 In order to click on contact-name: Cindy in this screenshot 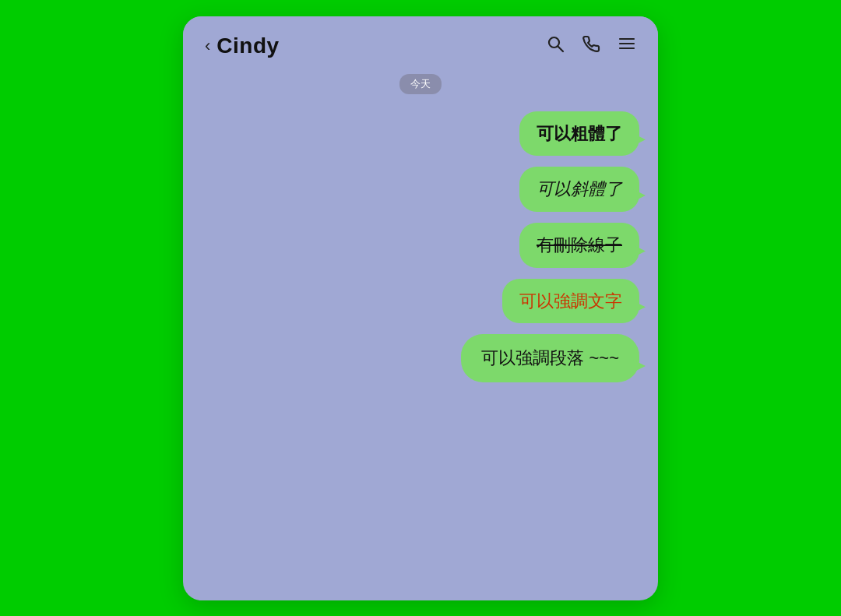, I will do `click(248, 46)`.